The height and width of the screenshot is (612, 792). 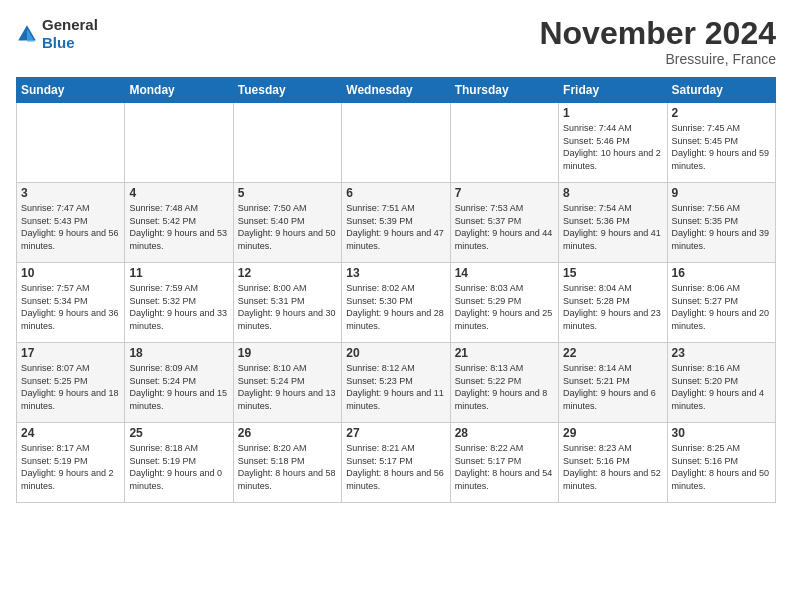 I want to click on table-row: 1Sunrise: 7:44 AM Sunset: 5:46 PM Daylig…, so click(x=613, y=143).